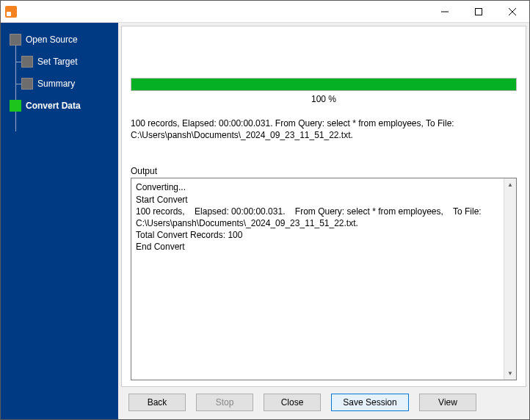 This screenshot has width=530, height=420. What do you see at coordinates (51, 40) in the screenshot?
I see `sidebar-item-label: Open Source` at bounding box center [51, 40].